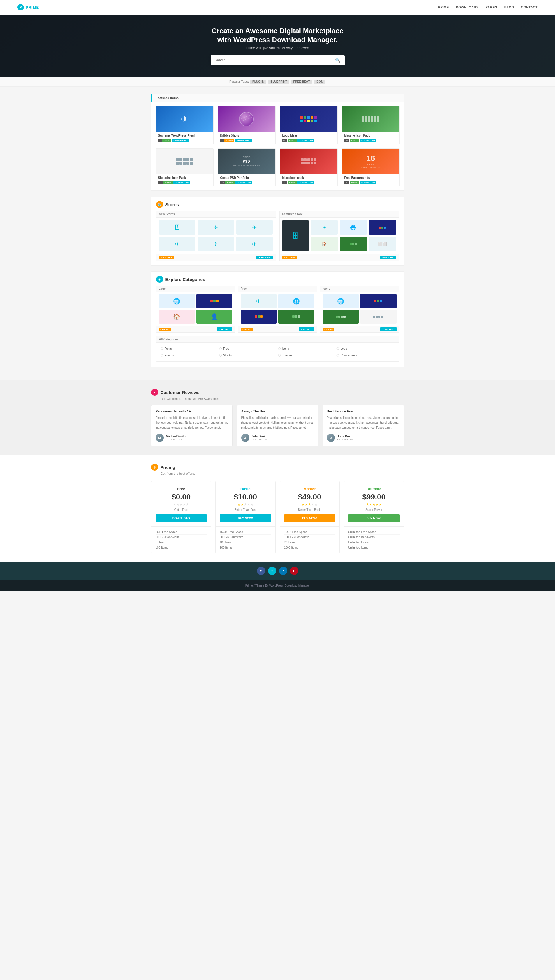  I want to click on explore-icons-cat-button: EXPLORE, so click(388, 329).